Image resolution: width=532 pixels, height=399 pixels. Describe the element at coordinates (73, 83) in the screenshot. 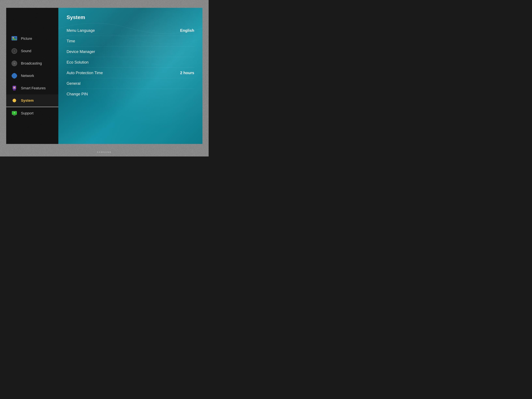

I see `general-label: General` at that location.